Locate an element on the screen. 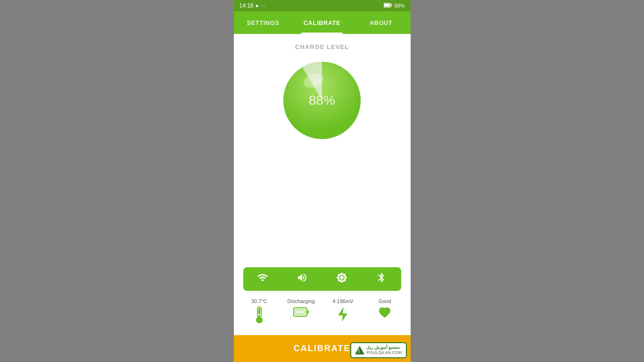 This screenshot has height=362, width=644. status-time: 14:18 ● ··· is located at coordinates (253, 6).